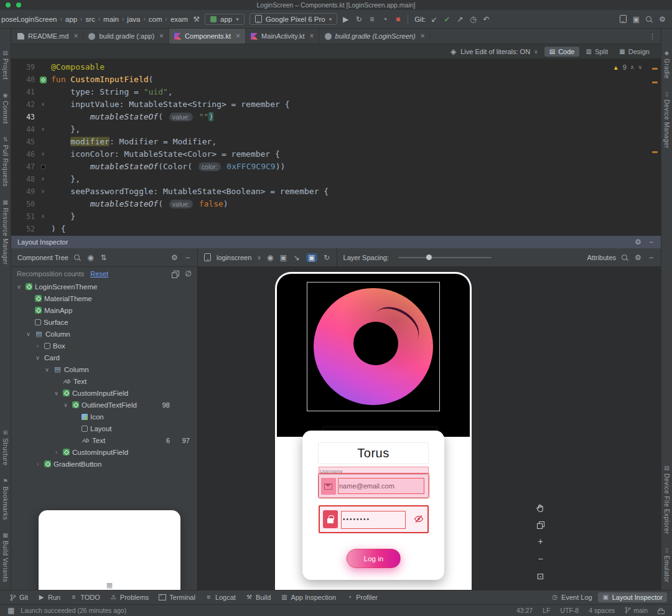 This screenshot has height=616, width=672. I want to click on indent-size: 4 spaces, so click(602, 610).